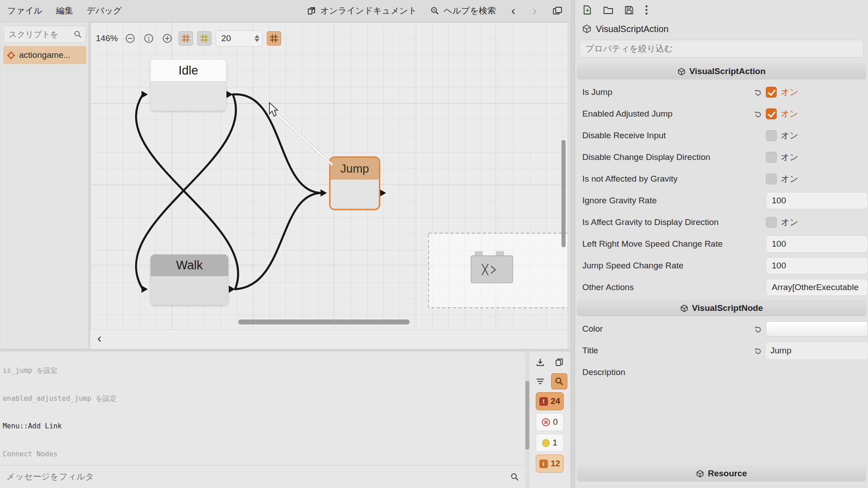 This screenshot has height=488, width=868. I want to click on menu-file: ファイル, so click(25, 11).